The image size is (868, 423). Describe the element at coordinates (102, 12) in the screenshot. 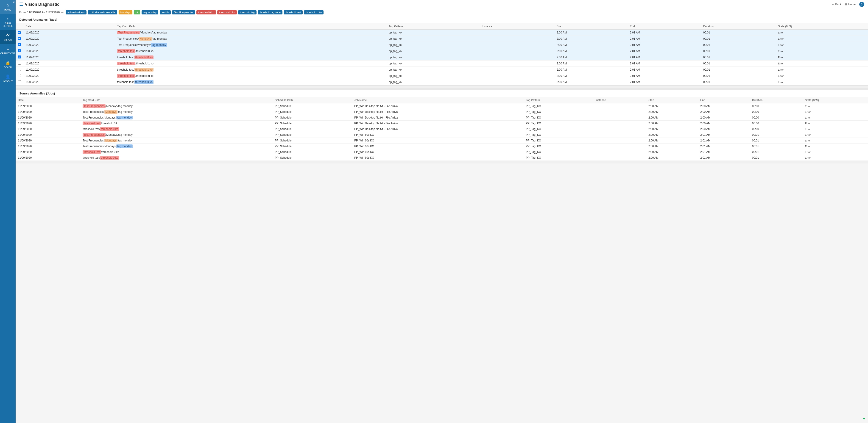

I see `filter-tag-1: critical equals tolerable` at that location.